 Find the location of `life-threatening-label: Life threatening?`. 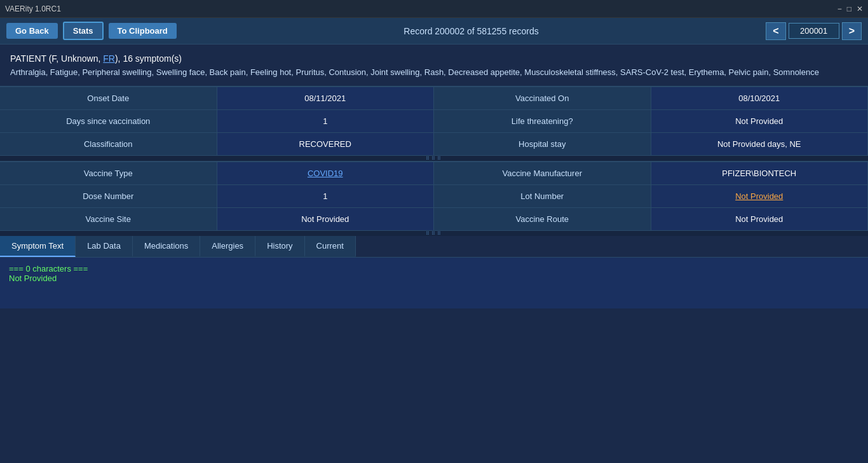

life-threatening-label: Life threatening? is located at coordinates (543, 121).